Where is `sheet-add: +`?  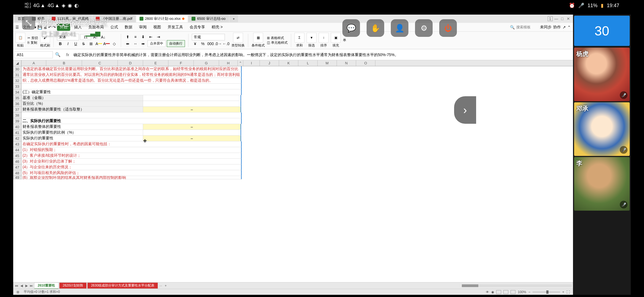
sheet-add: + is located at coordinates (166, 286).